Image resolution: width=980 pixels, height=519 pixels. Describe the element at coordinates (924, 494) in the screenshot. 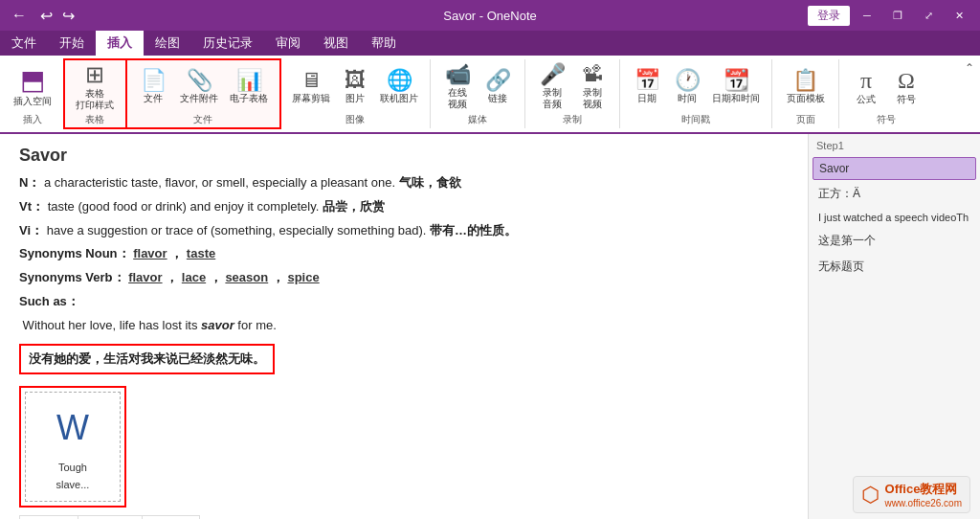

I see `office-text-group: Office教程网 www.office26.com` at that location.